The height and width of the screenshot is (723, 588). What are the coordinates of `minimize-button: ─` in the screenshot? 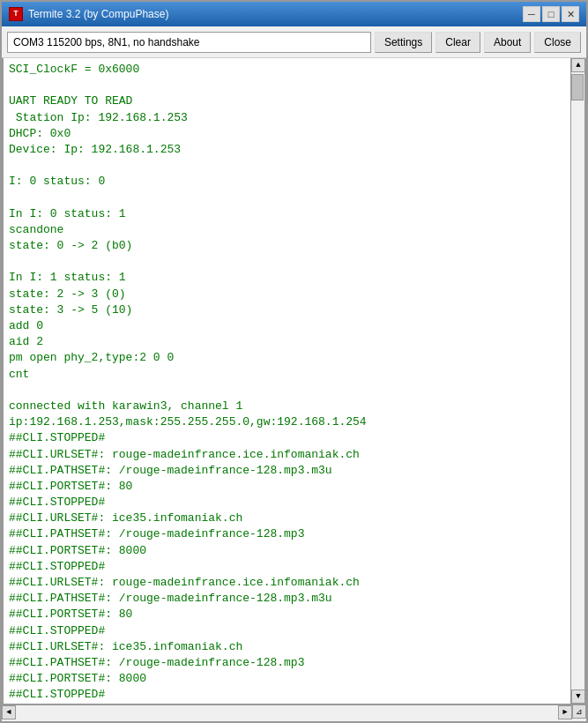 It's located at (532, 14).